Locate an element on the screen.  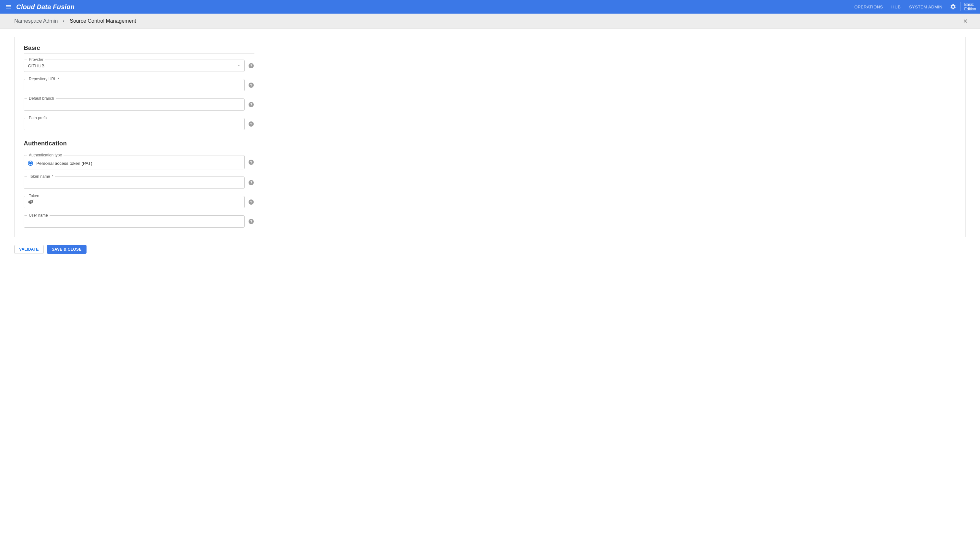
default-branch-input is located at coordinates (134, 105).